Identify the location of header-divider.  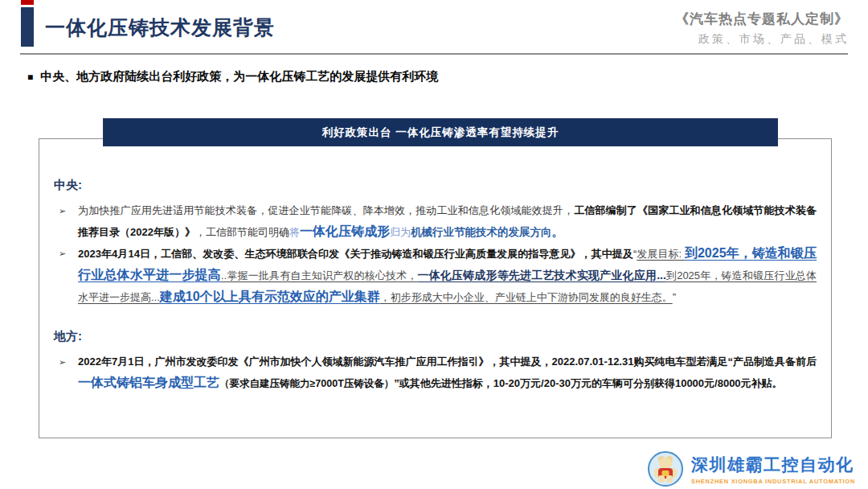
(434, 54).